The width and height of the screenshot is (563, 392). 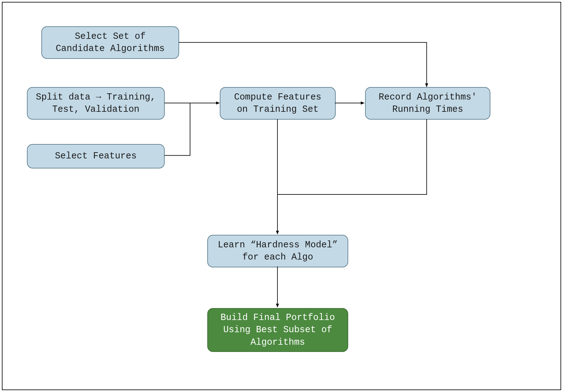 What do you see at coordinates (302, 65) in the screenshot?
I see `edge-algos-to-record` at bounding box center [302, 65].